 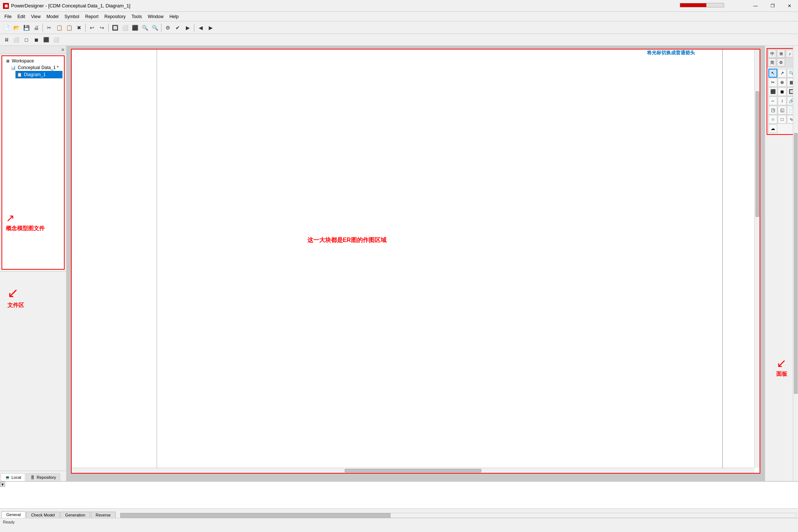 What do you see at coordinates (782, 73) in the screenshot?
I see `tool-select2: ↗` at bounding box center [782, 73].